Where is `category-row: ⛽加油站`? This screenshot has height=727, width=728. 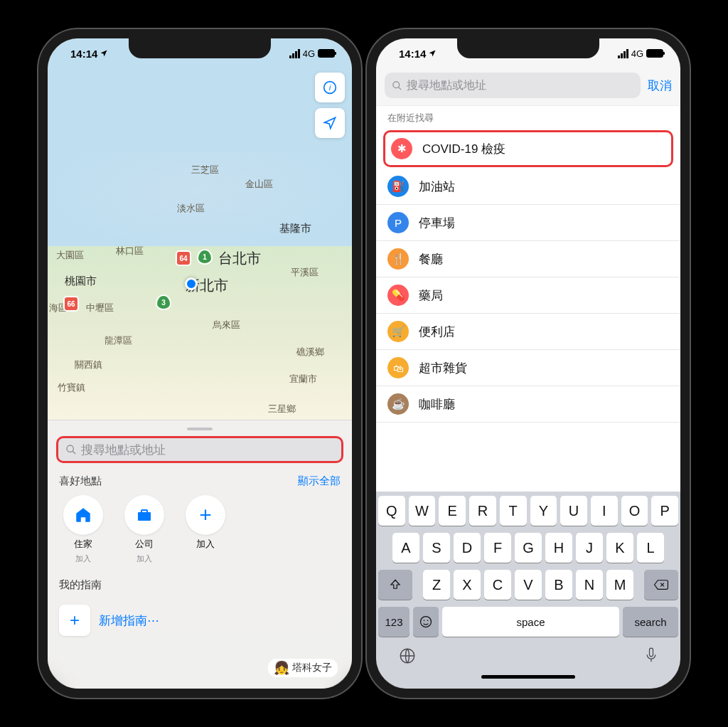 category-row: ⛽加油站 is located at coordinates (528, 186).